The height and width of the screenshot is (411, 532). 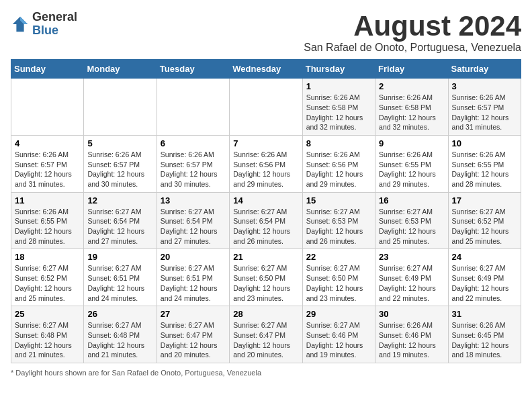 What do you see at coordinates (120, 314) in the screenshot?
I see `day-number: 26` at bounding box center [120, 314].